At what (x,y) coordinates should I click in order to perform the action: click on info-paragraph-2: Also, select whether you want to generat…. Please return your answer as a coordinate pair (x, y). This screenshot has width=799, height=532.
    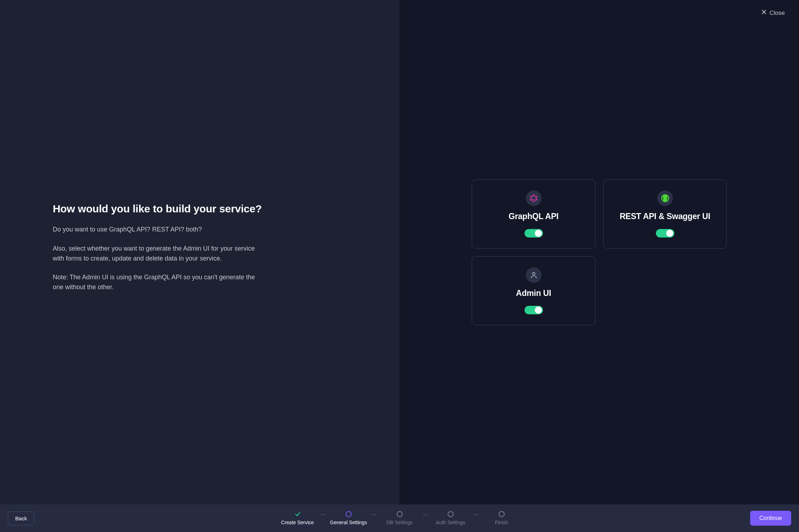
    Looking at the image, I should click on (159, 254).